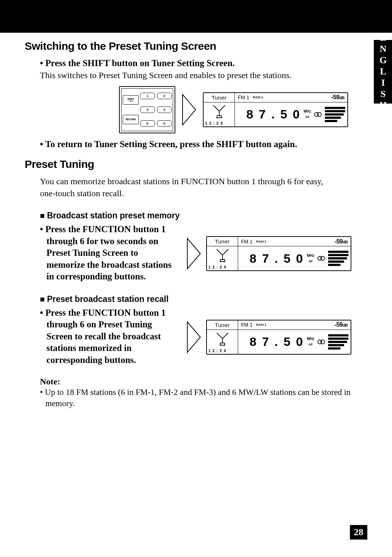 The width and height of the screenshot is (392, 557). What do you see at coordinates (196, 216) in the screenshot?
I see `subsection-memory: Broadcast station preset memory` at bounding box center [196, 216].